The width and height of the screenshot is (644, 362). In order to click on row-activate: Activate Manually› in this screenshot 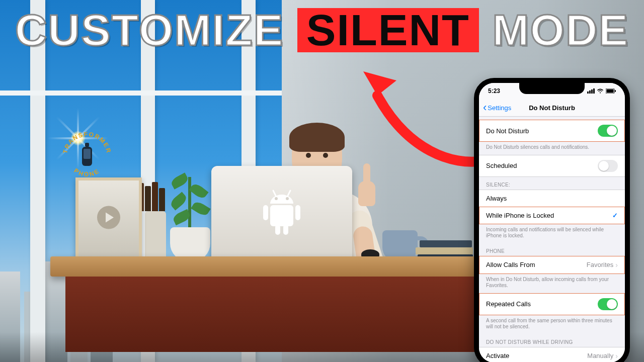, I will do `click(552, 355)`.